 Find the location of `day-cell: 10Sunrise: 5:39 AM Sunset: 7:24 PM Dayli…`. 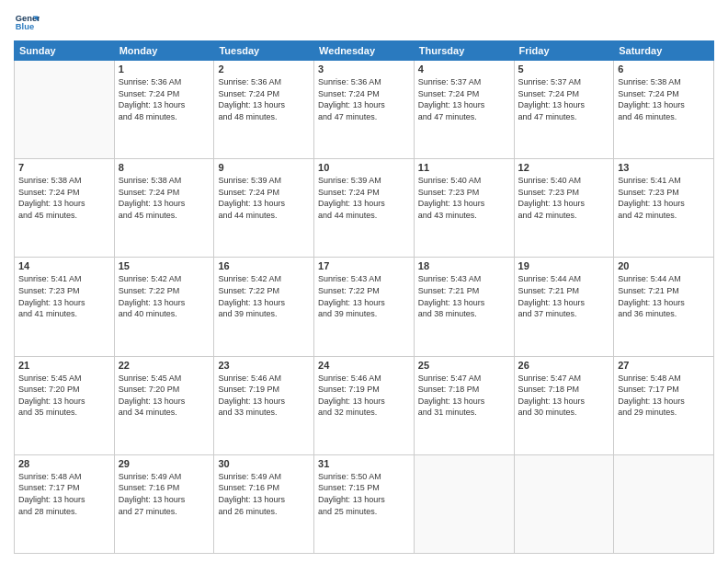

day-cell: 10Sunrise: 5:39 AM Sunset: 7:24 PM Dayli… is located at coordinates (364, 208).